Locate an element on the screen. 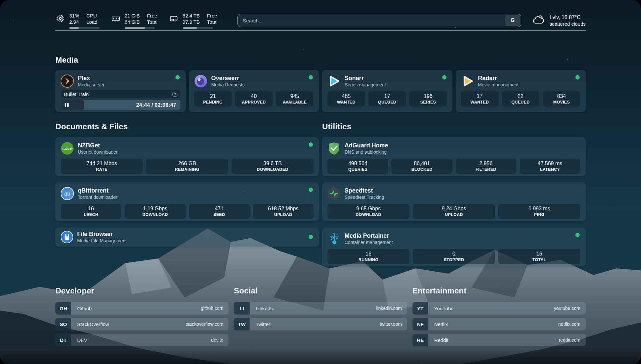 The width and height of the screenshot is (641, 364). search-bar: G is located at coordinates (379, 20).